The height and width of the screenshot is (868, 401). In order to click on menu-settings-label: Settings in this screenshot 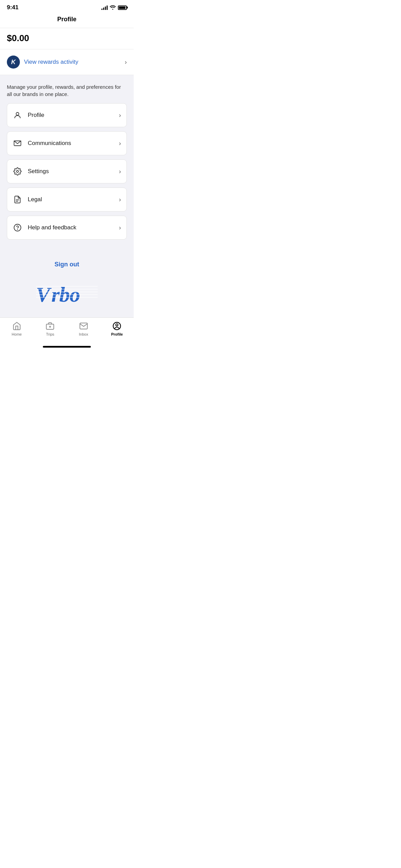, I will do `click(38, 171)`.